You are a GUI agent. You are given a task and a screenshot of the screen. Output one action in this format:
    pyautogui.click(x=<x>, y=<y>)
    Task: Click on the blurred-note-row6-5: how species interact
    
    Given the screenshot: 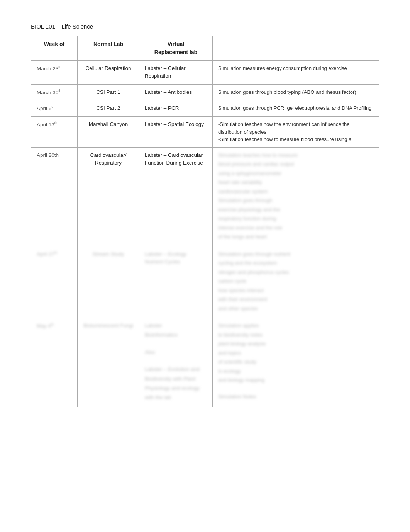 What is the action you would take?
    pyautogui.click(x=296, y=291)
    